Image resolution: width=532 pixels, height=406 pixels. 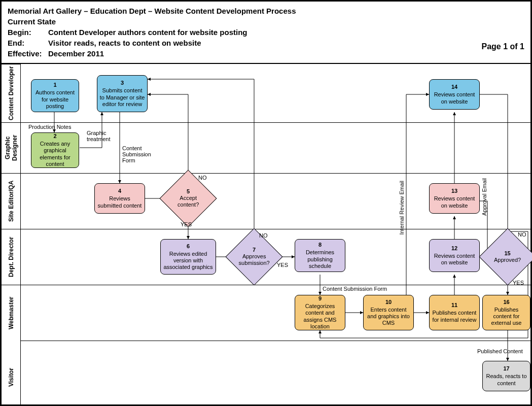 What do you see at coordinates (454, 313) in the screenshot?
I see `box-11: 11Publishes content for internal review` at bounding box center [454, 313].